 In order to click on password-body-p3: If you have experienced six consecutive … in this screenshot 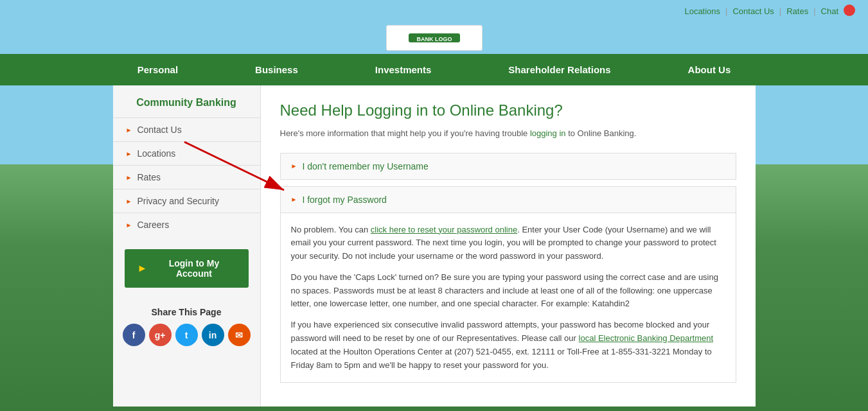, I will do `click(508, 345)`.